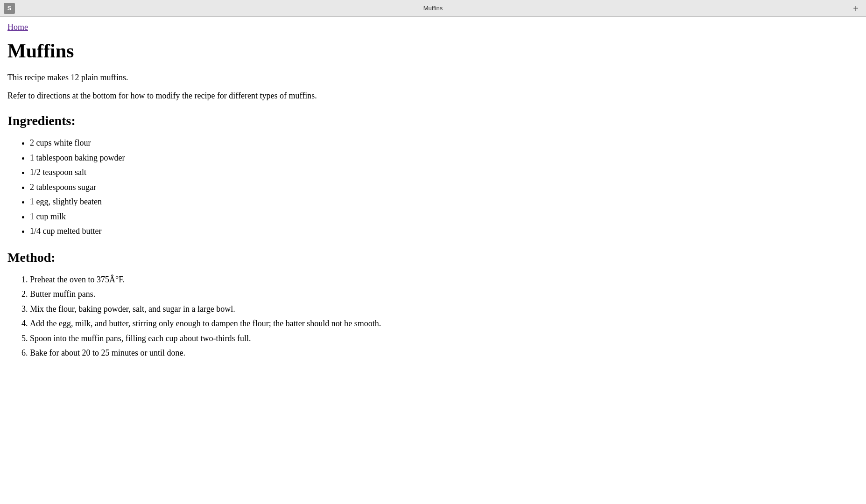 The width and height of the screenshot is (866, 504). I want to click on breadcrumb: Home, so click(433, 27).